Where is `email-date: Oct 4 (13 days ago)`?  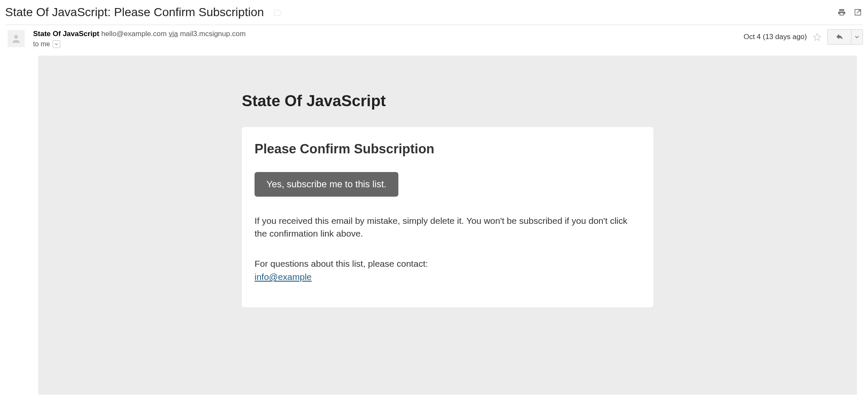 email-date: Oct 4 (13 days ago) is located at coordinates (776, 37).